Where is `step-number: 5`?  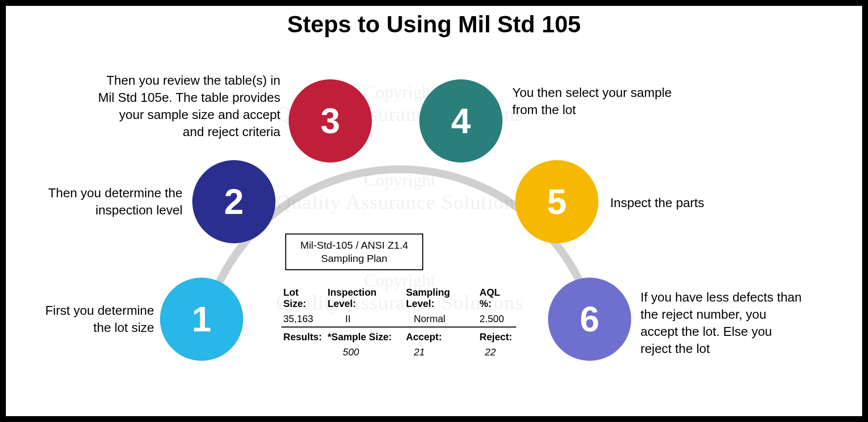
step-number: 5 is located at coordinates (557, 202).